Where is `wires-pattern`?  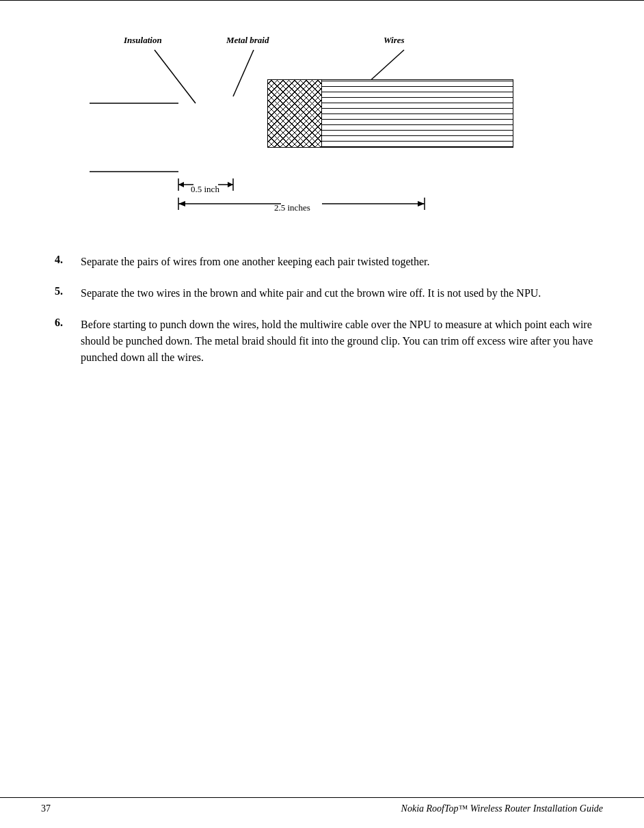 wires-pattern is located at coordinates (418, 113).